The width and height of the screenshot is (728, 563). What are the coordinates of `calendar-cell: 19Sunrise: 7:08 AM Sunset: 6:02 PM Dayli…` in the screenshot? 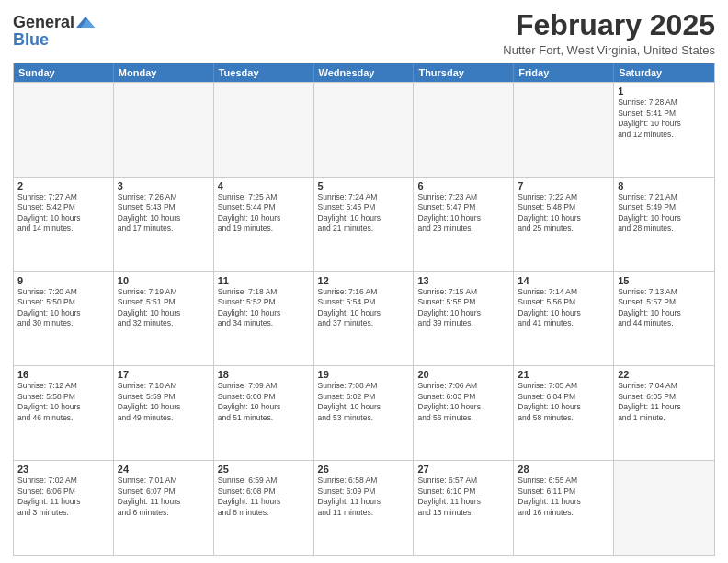 It's located at (364, 413).